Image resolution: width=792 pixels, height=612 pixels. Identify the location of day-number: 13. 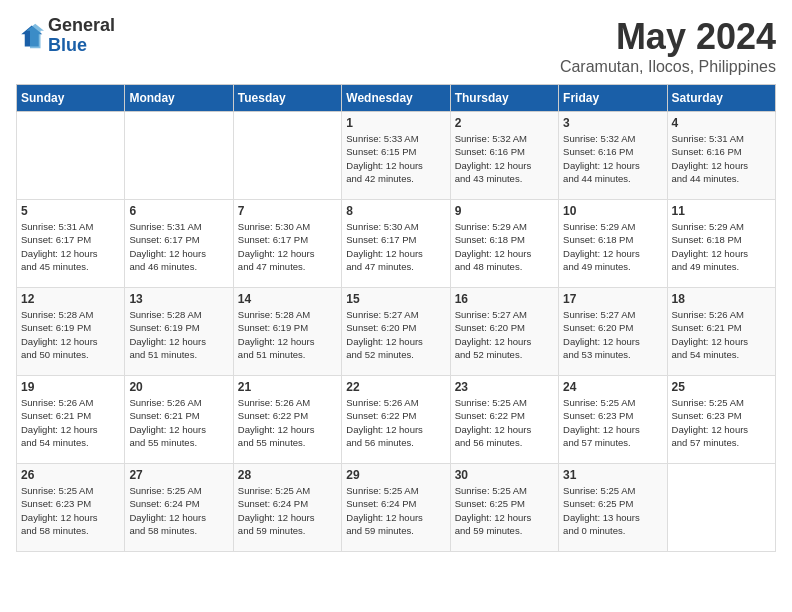
(178, 299).